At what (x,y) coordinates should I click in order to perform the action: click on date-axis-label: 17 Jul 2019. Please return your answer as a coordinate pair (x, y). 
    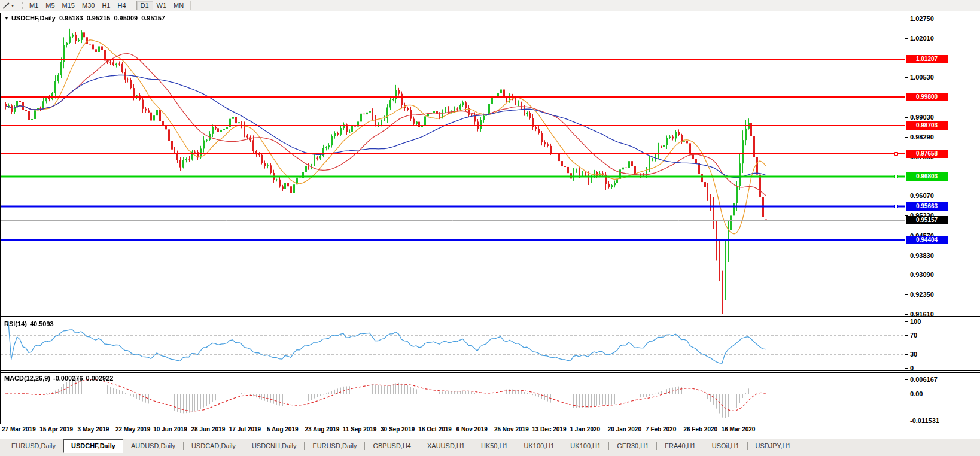
    Looking at the image, I should click on (245, 430).